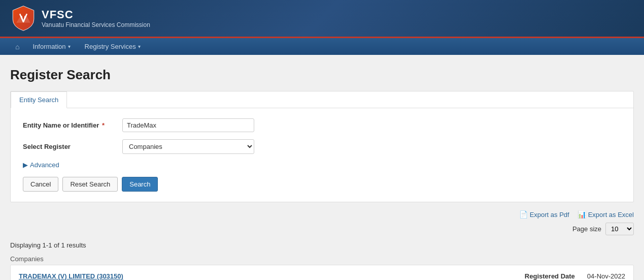 Image resolution: width=644 pixels, height=280 pixels. What do you see at coordinates (620, 229) in the screenshot?
I see `page-size-select: 10 25 50 100` at bounding box center [620, 229].